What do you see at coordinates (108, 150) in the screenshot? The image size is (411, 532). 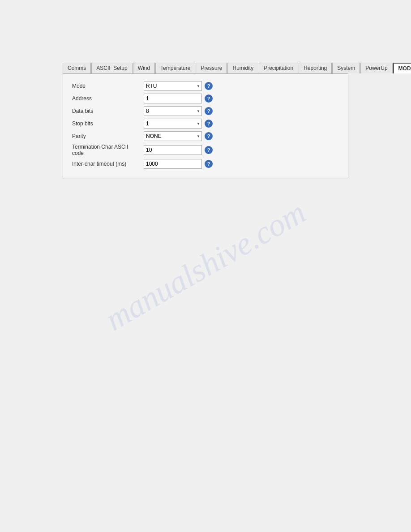 I see `termination-char-label: Termination Char ASCII code` at bounding box center [108, 150].